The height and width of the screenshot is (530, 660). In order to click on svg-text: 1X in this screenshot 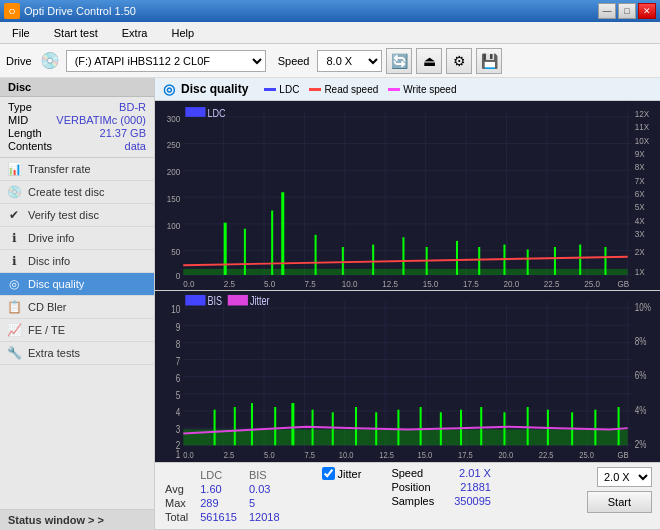, I will do `click(640, 272)`.